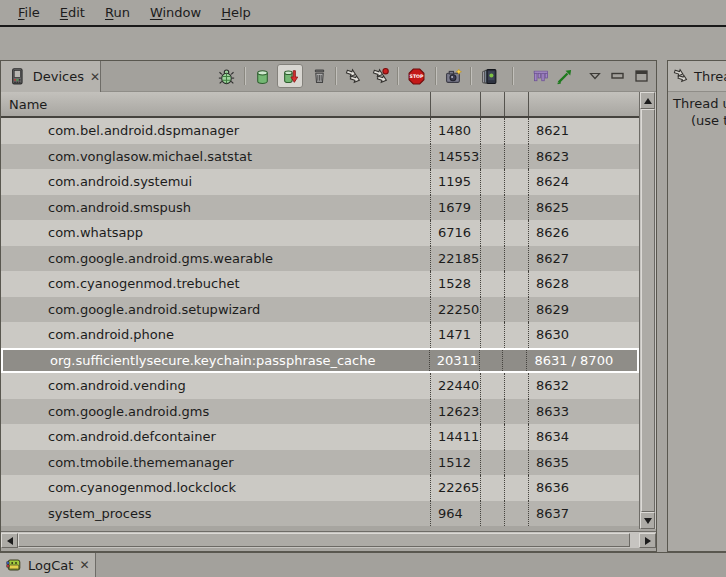 The width and height of the screenshot is (726, 577). I want to click on menu-help: Help, so click(236, 12).